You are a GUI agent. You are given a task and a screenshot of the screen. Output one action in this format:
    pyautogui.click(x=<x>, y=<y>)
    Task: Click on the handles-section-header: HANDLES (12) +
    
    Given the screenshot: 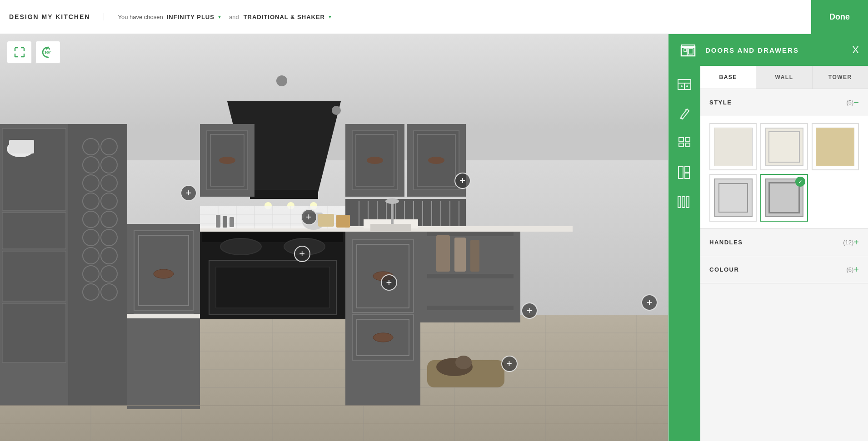 What is the action you would take?
    pyautogui.click(x=784, y=243)
    